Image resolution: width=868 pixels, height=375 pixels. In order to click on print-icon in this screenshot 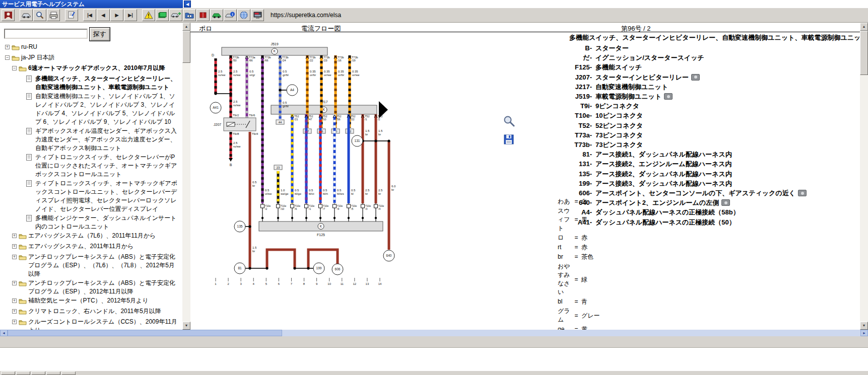, I will do `click(53, 15)`.